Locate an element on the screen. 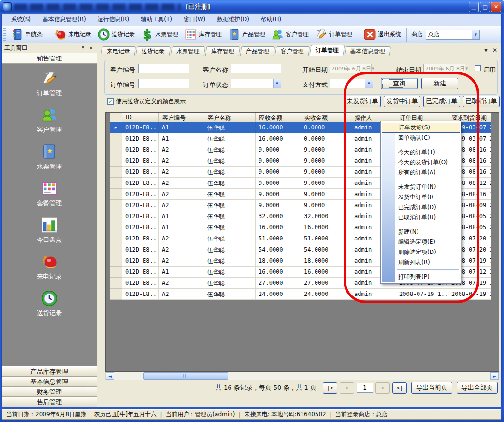 The width and height of the screenshot is (504, 422). context-menu-item-new: 新建(N) is located at coordinates (421, 232).